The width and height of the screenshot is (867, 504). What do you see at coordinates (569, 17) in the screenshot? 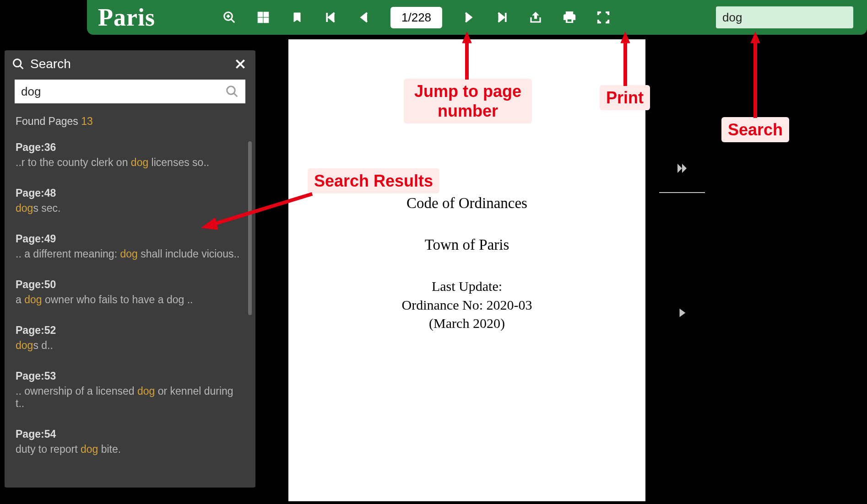
I see `print-icon` at bounding box center [569, 17].